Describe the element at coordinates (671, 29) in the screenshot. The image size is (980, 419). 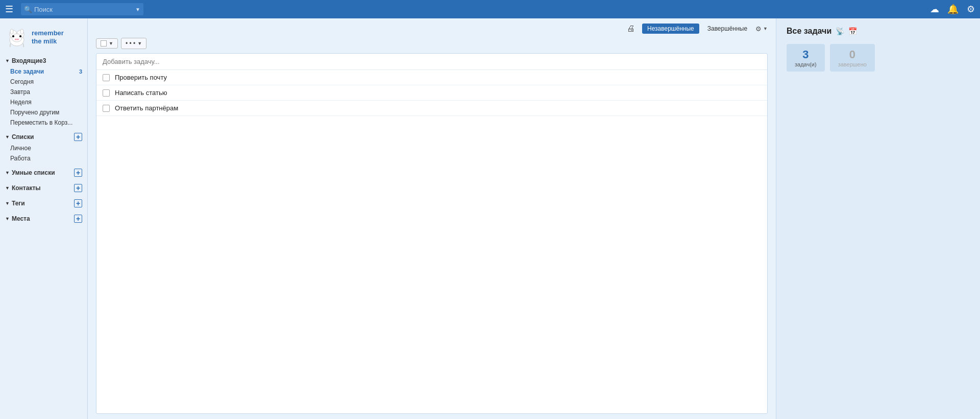
I see `tab-incomplete: Незавершённые` at that location.